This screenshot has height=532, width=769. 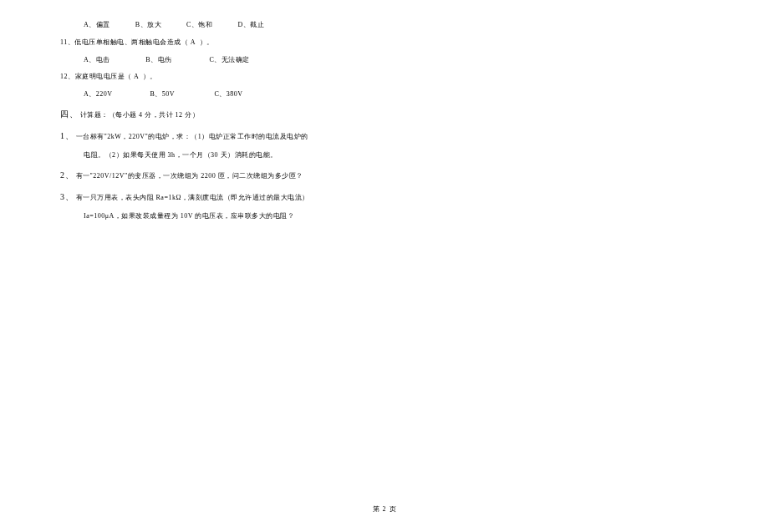 I want to click on q1-num: 1、, so click(x=67, y=135).